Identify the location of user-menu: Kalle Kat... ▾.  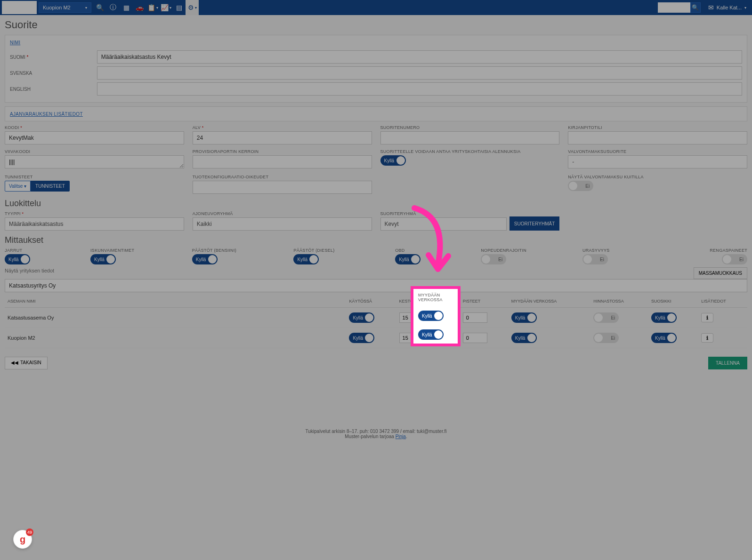
(727, 8).